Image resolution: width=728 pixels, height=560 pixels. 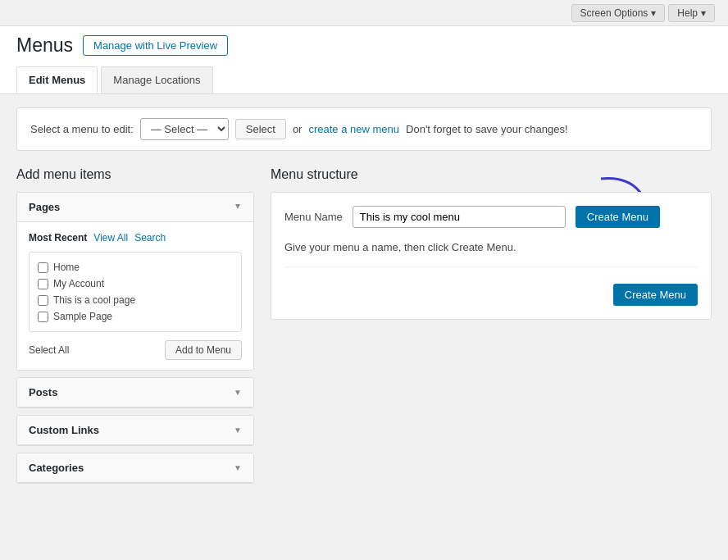 What do you see at coordinates (298, 130) in the screenshot?
I see `or-text: or` at bounding box center [298, 130].